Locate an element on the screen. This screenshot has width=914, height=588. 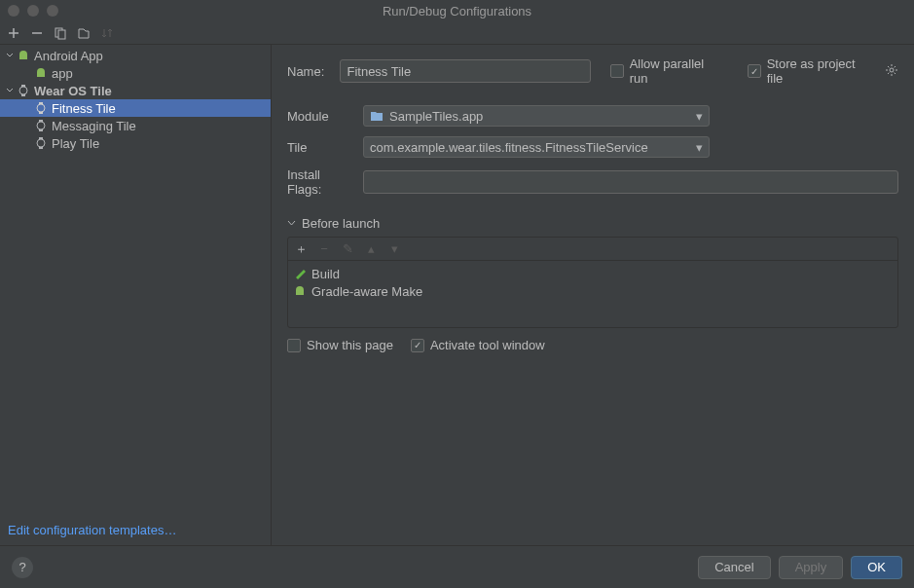
activate-tool-label: Activate tool window is located at coordinates (488, 345).